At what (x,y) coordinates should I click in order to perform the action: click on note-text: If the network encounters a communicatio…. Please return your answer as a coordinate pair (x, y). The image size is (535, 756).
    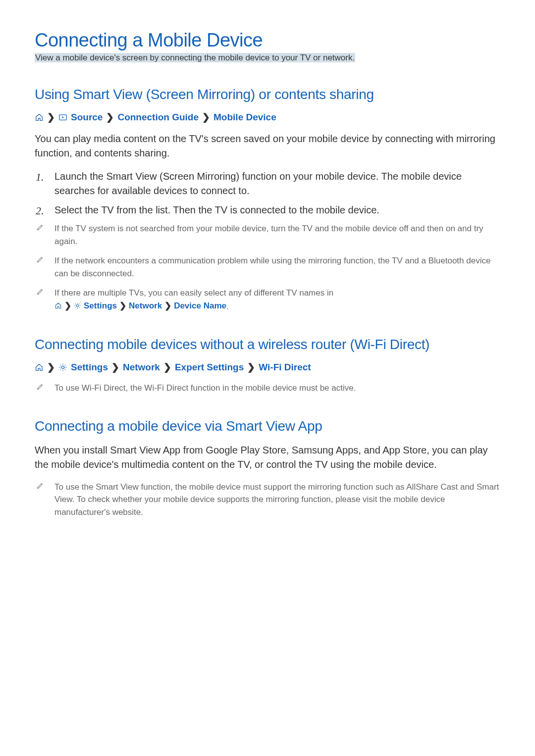
    Looking at the image, I should click on (272, 267).